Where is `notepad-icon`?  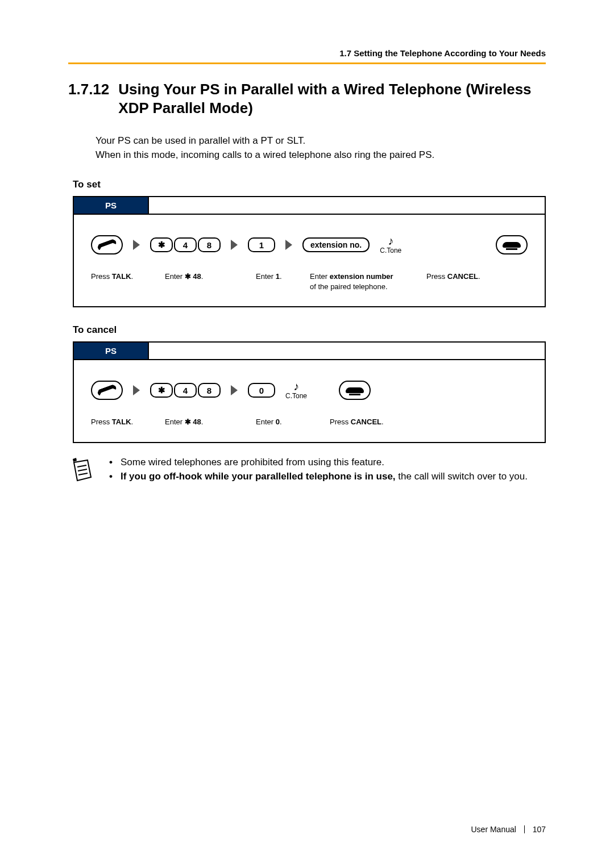
notepad-icon is located at coordinates (82, 470).